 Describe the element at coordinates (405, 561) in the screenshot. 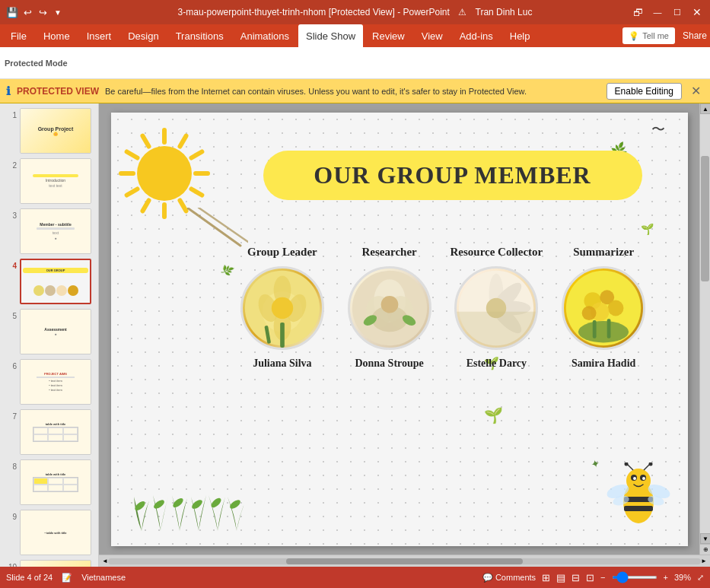

I see `hscroll-thumb` at that location.